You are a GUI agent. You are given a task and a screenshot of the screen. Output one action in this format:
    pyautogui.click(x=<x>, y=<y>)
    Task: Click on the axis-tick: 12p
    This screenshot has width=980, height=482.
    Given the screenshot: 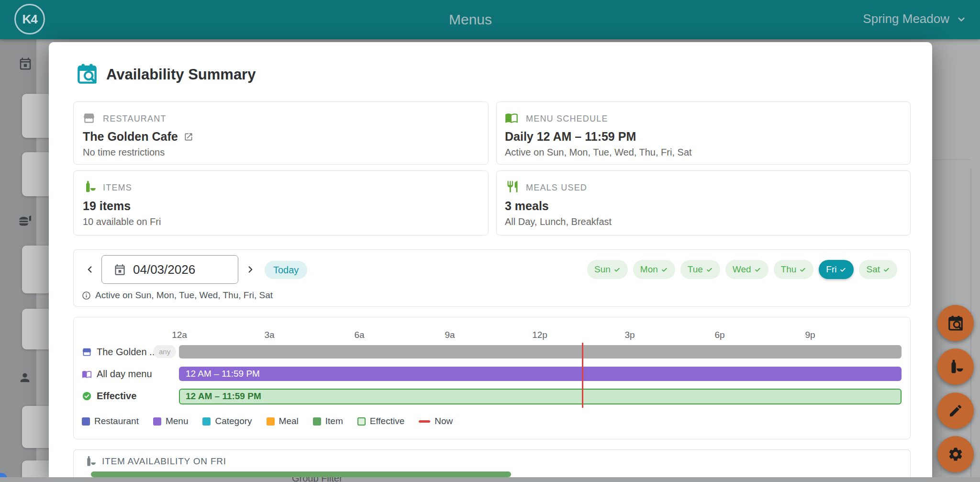 What is the action you would take?
    pyautogui.click(x=540, y=335)
    